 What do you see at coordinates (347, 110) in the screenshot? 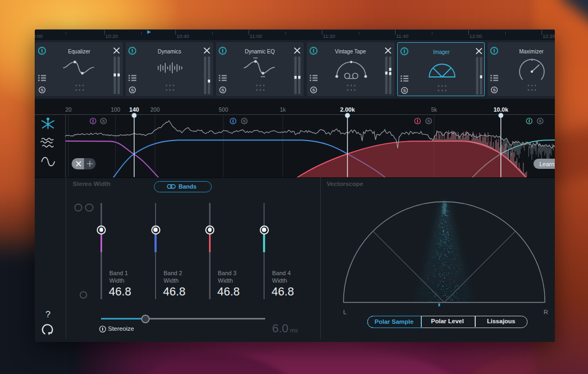
I see `svg-text: 2.00k` at bounding box center [347, 110].